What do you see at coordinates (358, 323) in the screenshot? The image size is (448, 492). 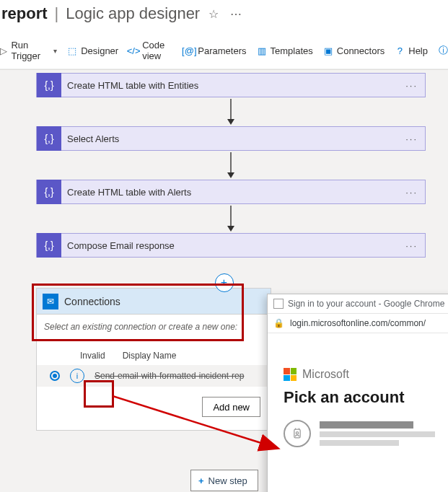 I see `popup-address-bar: 🔒 login.microsoftonline.com/common/` at bounding box center [358, 323].